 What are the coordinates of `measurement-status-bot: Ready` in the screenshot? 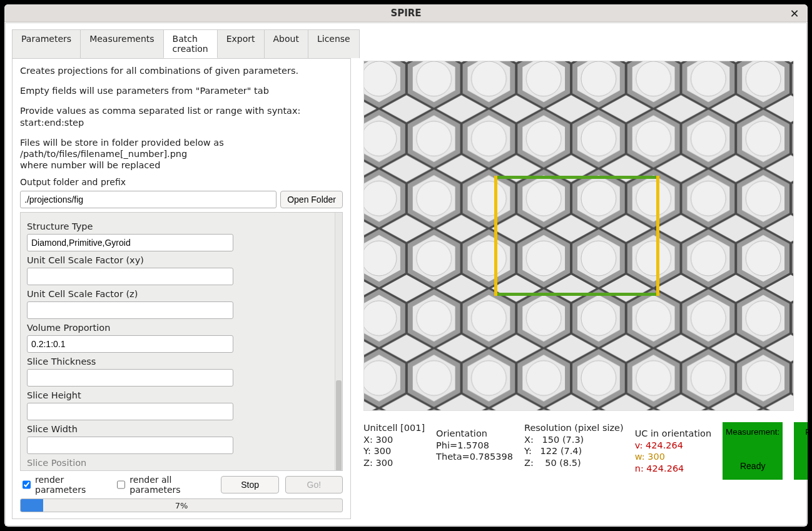 It's located at (753, 466).